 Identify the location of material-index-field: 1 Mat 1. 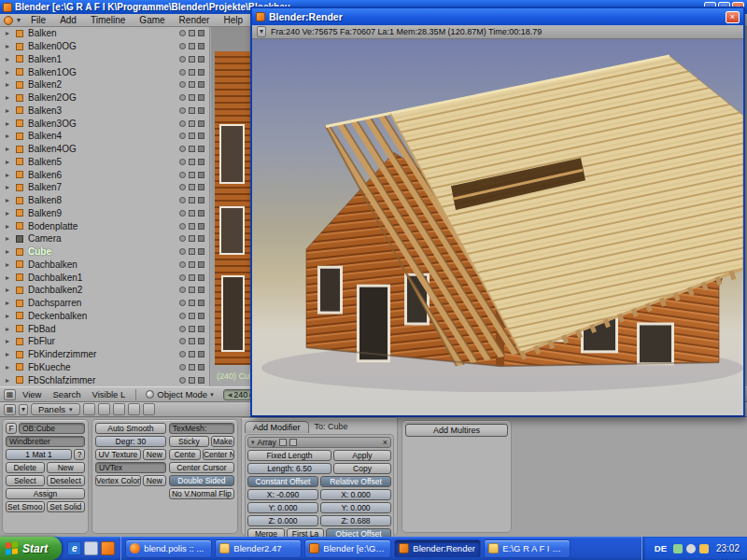
(39, 455).